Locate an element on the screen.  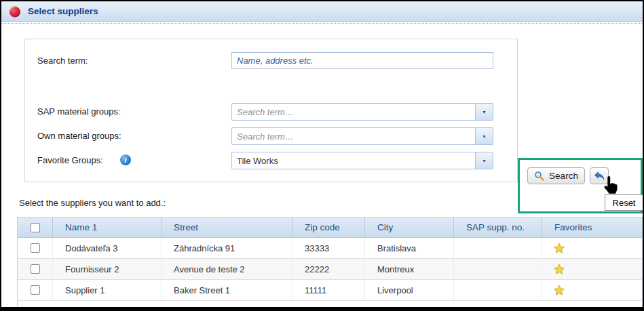
column-header-favorites: Favorites is located at coordinates (592, 228).